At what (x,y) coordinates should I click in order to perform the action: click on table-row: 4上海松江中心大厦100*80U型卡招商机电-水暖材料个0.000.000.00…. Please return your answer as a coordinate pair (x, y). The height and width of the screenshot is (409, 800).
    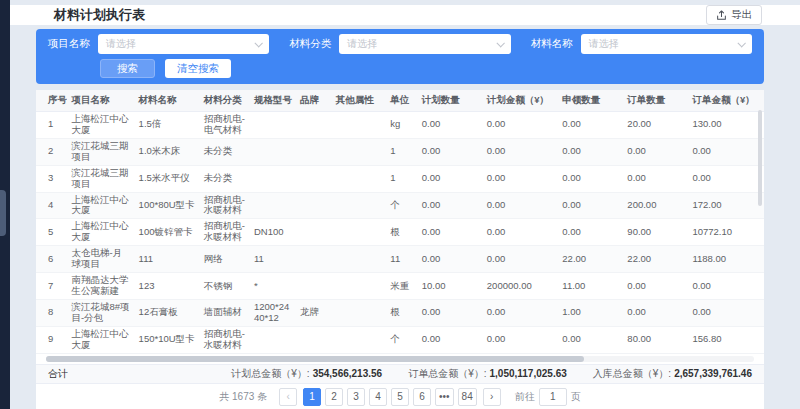
    Looking at the image, I should click on (400, 206).